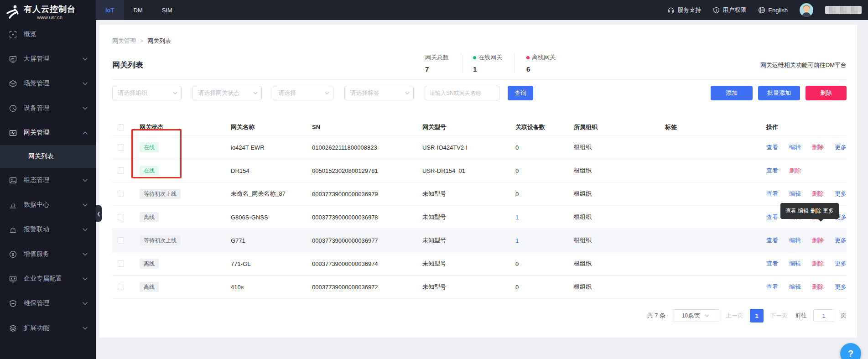 This screenshot has width=868, height=359. What do you see at coordinates (732, 93) in the screenshot?
I see `add-button: 添加` at bounding box center [732, 93].